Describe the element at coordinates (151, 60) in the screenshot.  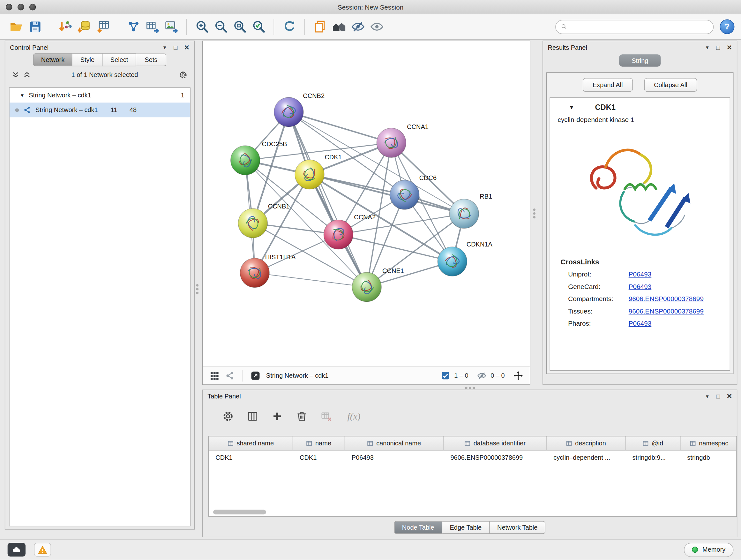
I see `tab-sets: Sets` at that location.